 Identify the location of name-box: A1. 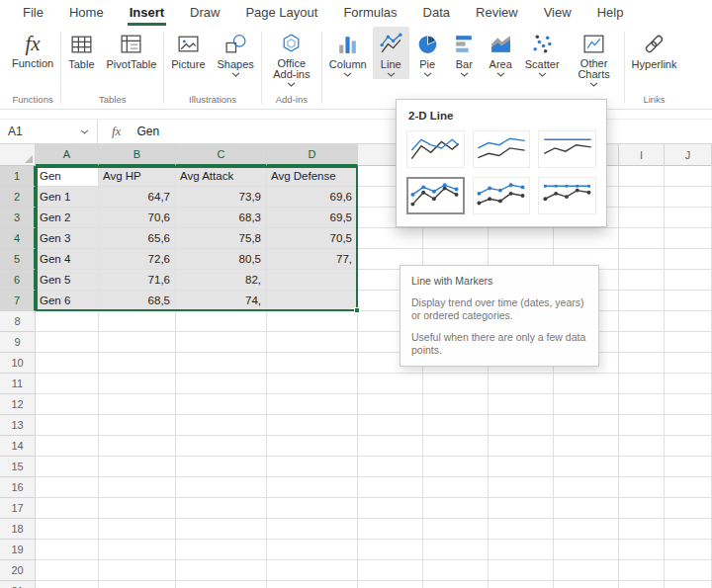
(48, 131).